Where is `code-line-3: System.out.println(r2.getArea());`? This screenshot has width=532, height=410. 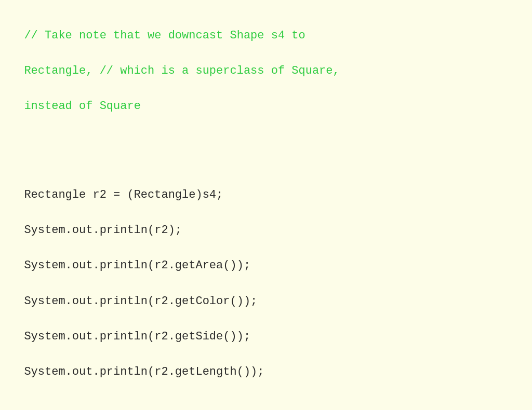
code-line-3: System.out.println(r2.getArea()); is located at coordinates (137, 266).